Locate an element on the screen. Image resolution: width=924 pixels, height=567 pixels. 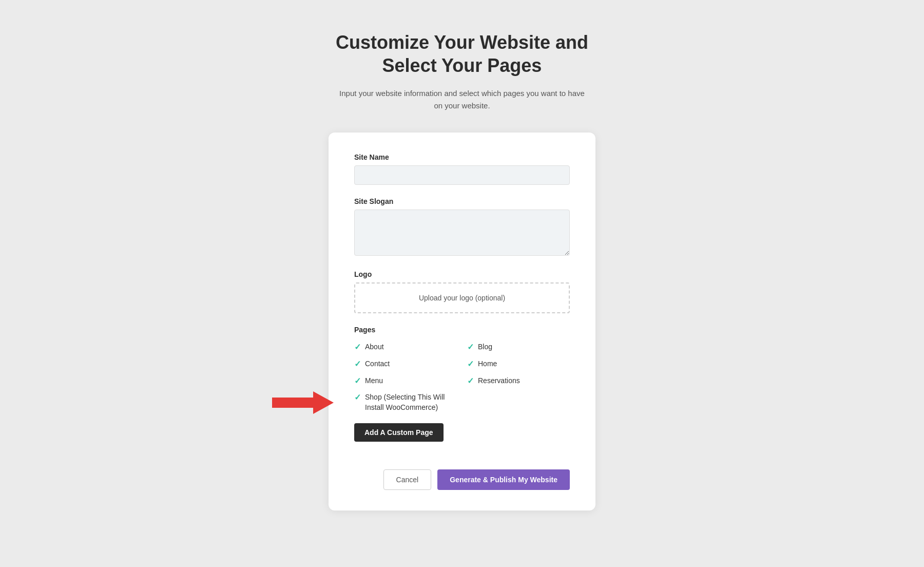
pages-field-group: Pages ✓ About ✓ Blog ✓ Contact ✓ Home is located at coordinates (462, 391).